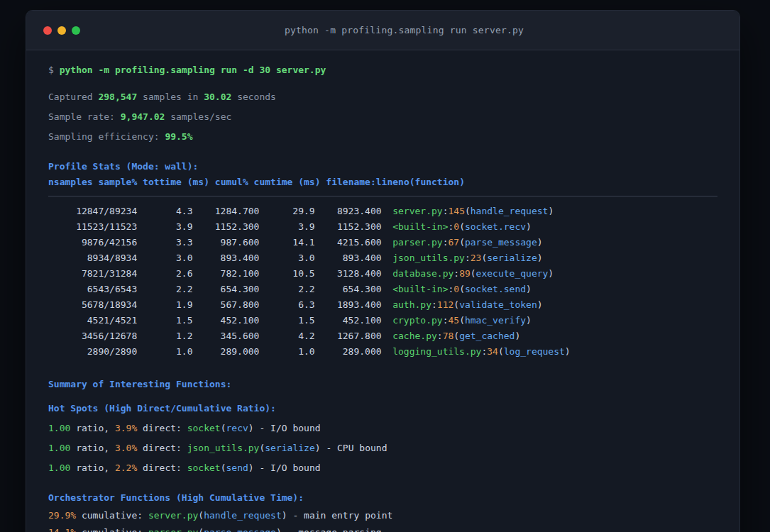  Describe the element at coordinates (414, 336) in the screenshot. I see `filename: cache.py` at that location.